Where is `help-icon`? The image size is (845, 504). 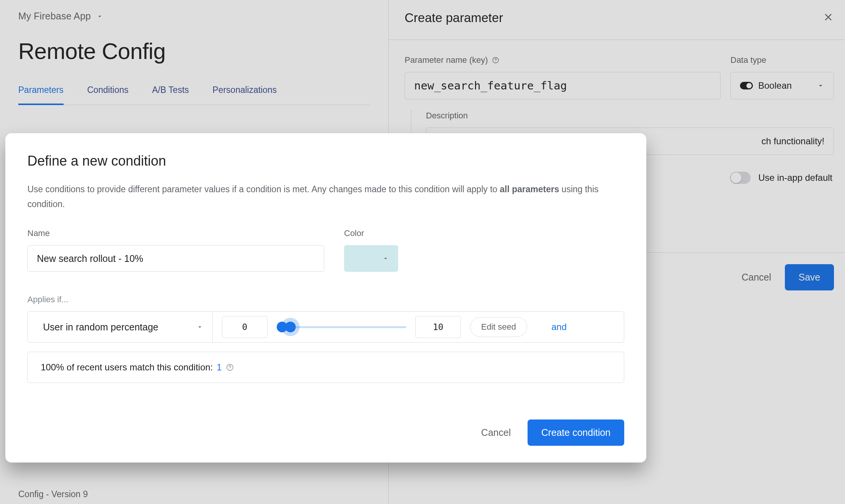
help-icon is located at coordinates (230, 367).